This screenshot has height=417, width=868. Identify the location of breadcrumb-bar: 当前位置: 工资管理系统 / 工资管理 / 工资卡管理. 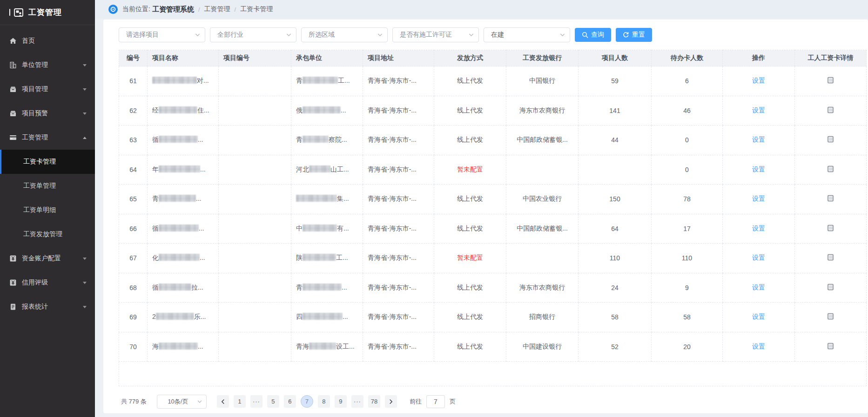
(481, 9).